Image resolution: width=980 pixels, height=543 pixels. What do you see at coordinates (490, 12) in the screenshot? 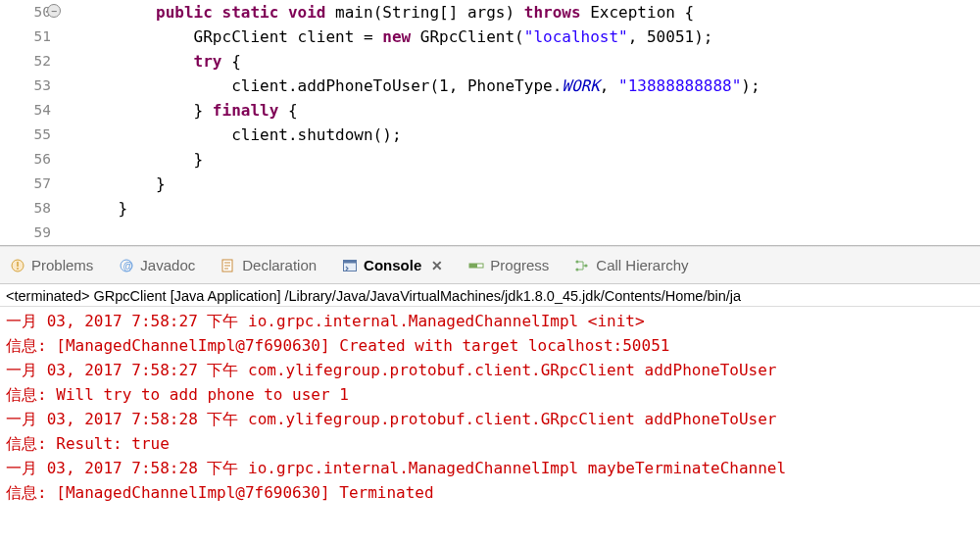
I see `code-line: 50− public static void main(String[] arg…` at bounding box center [490, 12].